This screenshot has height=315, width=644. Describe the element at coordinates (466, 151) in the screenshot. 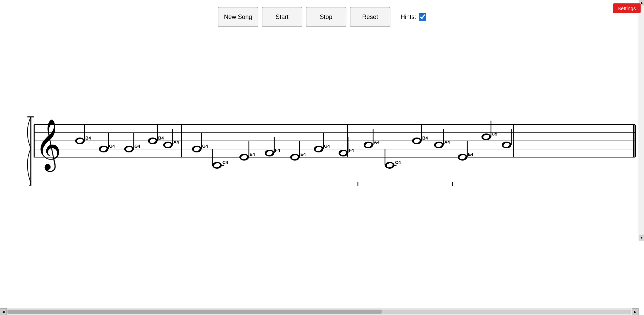

I see `note-E4-3: E4` at that location.